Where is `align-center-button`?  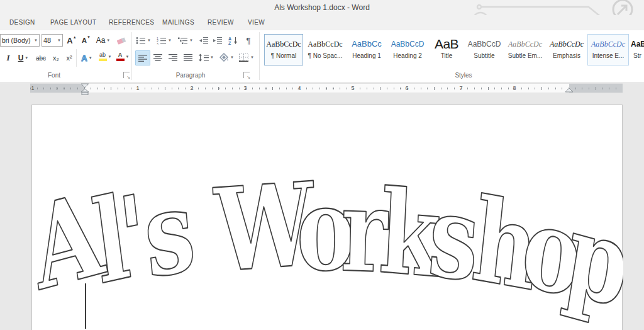 align-center-button is located at coordinates (158, 57).